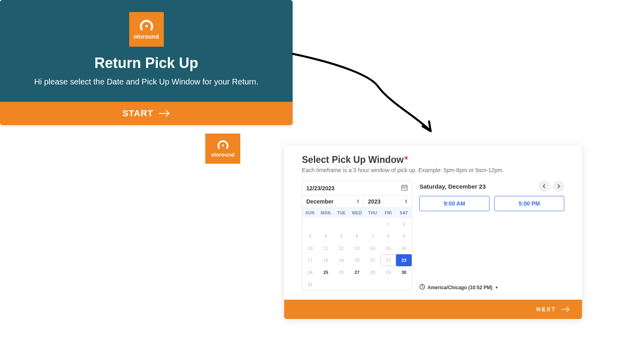 This screenshot has width=644, height=362. What do you see at coordinates (353, 160) in the screenshot?
I see `section-title-text: Select Pick Up Window` at bounding box center [353, 160].